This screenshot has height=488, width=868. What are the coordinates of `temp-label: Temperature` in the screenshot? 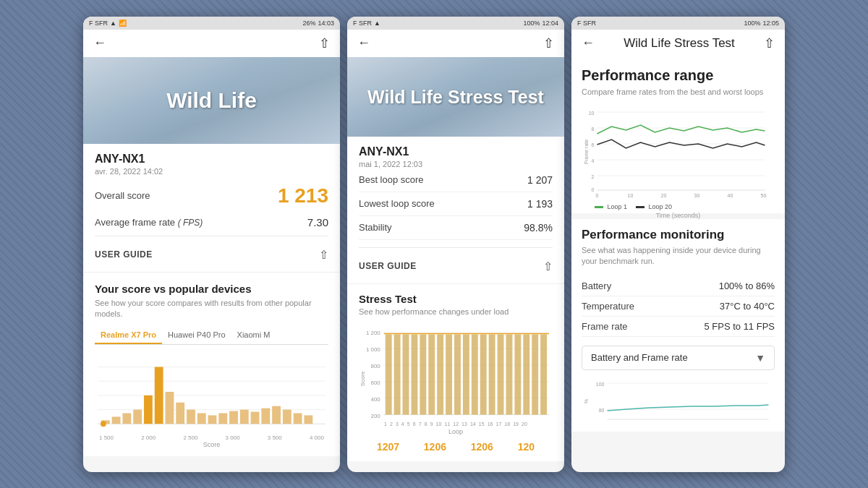 It's located at (608, 307).